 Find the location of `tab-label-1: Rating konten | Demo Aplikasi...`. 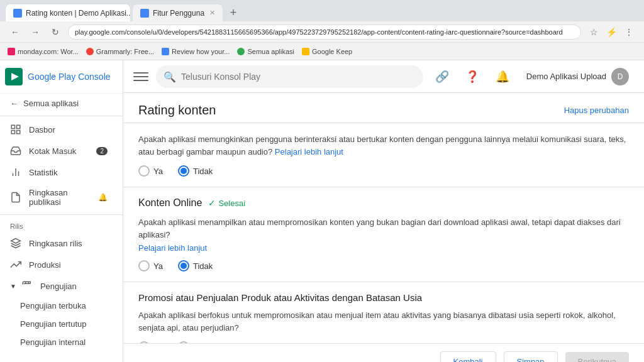

tab-label-1: Rating konten | Demo Aplikasi... is located at coordinates (78, 13).